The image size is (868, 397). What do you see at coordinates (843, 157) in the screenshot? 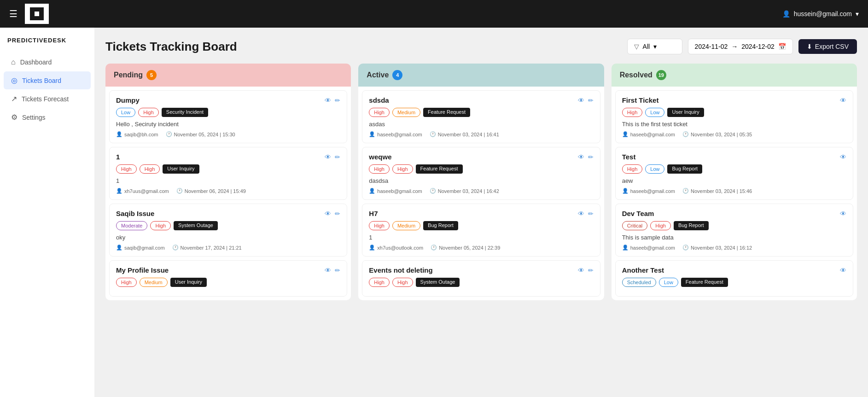
I see `card-actions: 👁` at bounding box center [843, 157].